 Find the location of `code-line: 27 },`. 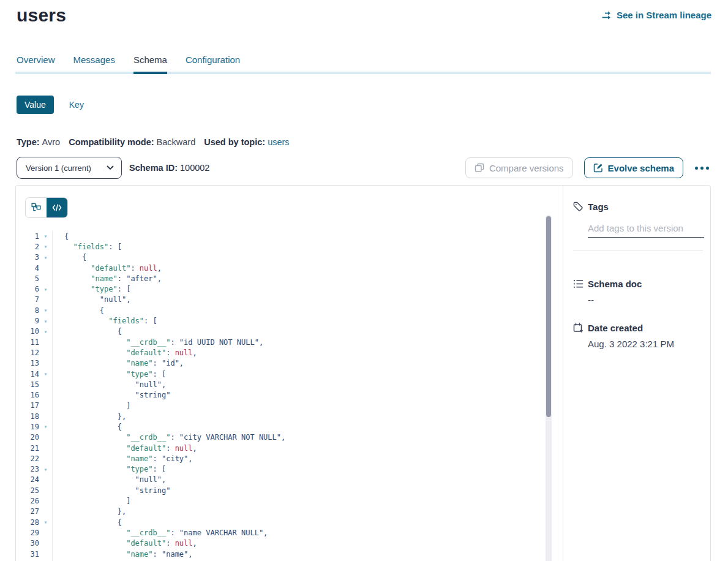

code-line: 27 }, is located at coordinates (280, 512).